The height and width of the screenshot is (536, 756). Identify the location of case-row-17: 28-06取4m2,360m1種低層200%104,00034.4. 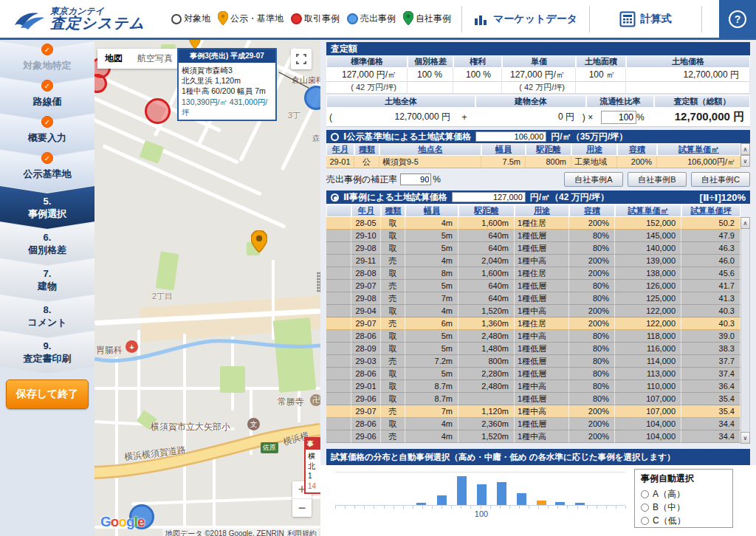
(533, 424).